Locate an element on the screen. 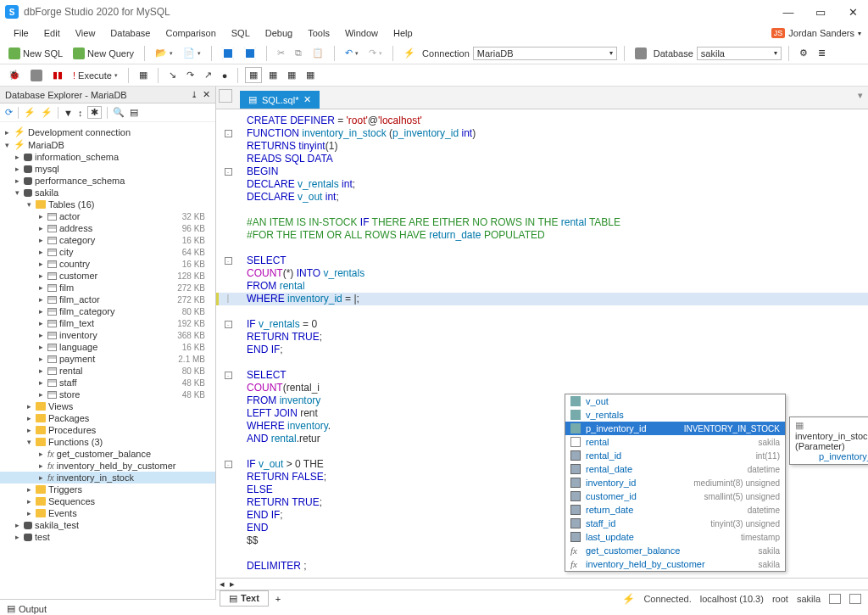 Image resolution: width=868 pixels, height=615 pixels. view1-button: ▦ is located at coordinates (253, 75).